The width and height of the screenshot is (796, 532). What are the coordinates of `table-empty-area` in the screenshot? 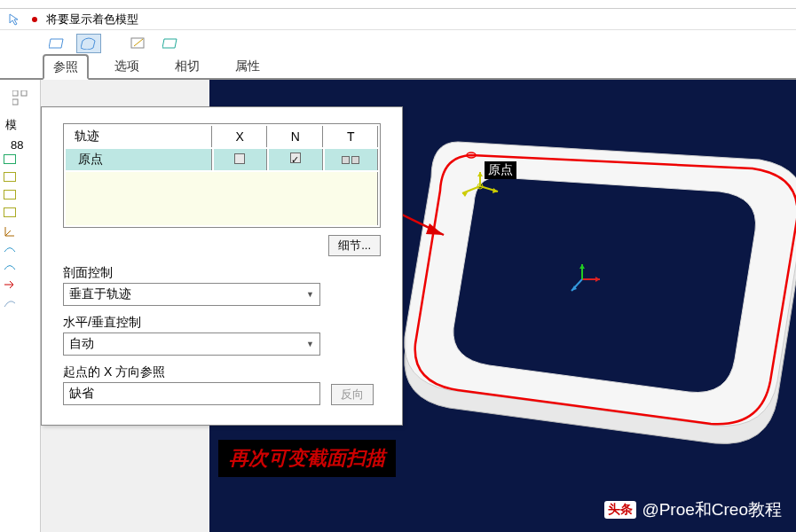 It's located at (222, 199).